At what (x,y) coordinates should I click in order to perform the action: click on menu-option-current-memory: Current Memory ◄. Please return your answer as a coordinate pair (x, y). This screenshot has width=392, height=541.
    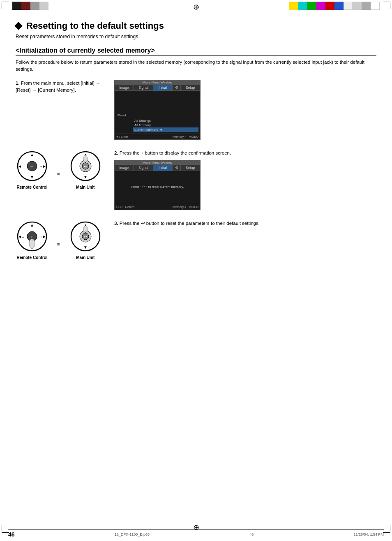
    Looking at the image, I should click on (166, 130).